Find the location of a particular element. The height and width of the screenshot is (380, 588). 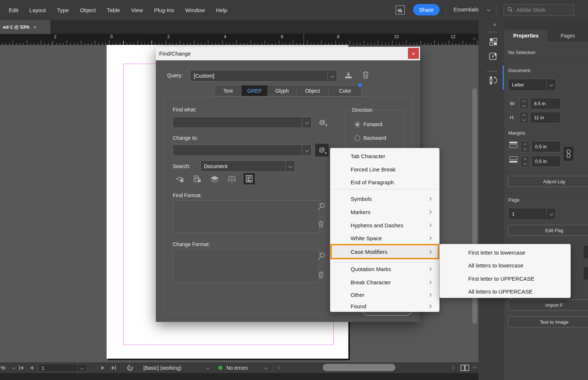

save-query-icon is located at coordinates (348, 76).